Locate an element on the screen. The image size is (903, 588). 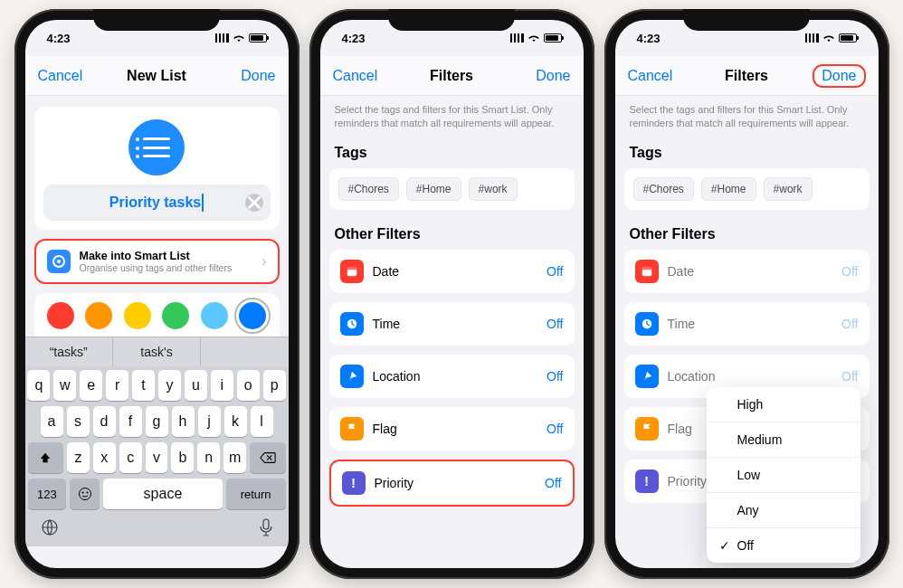
filter-label: Time is located at coordinates (456, 324).